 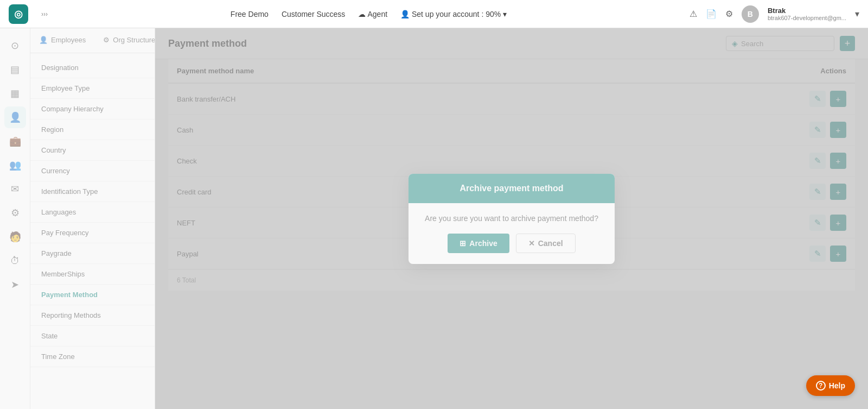 I want to click on nav-expander: ›››, so click(x=44, y=14).